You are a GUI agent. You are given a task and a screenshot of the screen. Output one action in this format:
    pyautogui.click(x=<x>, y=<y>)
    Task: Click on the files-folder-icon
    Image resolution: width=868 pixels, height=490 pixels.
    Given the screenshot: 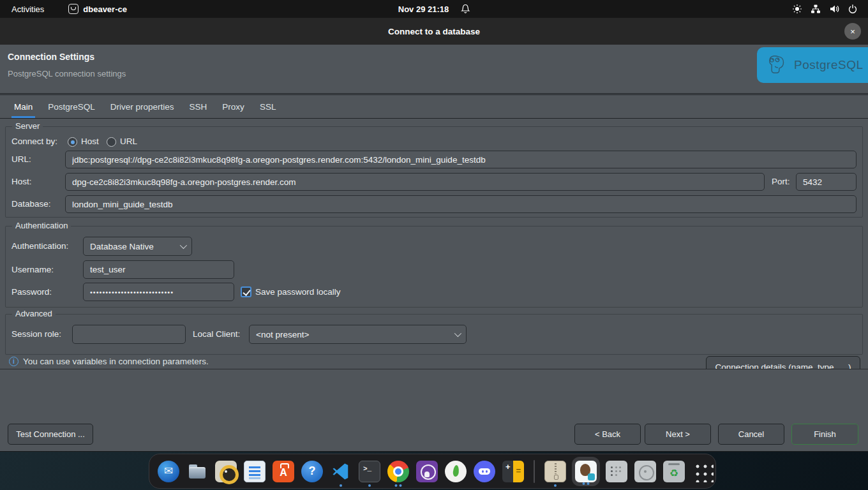 What is the action you would take?
    pyautogui.click(x=197, y=471)
    